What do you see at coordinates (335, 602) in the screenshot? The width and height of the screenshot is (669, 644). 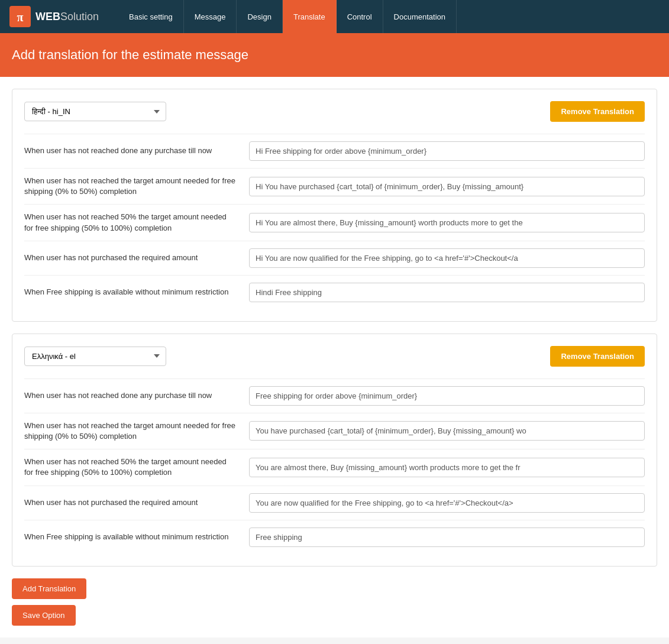 I see `footer-buttons: Add Translation Save Option` at bounding box center [335, 602].